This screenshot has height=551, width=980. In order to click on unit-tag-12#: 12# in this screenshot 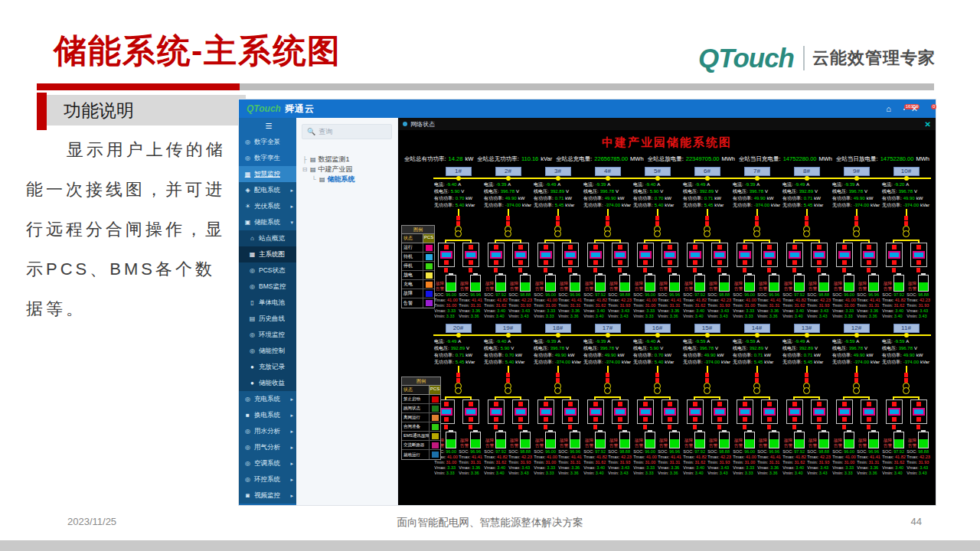, I will do `click(857, 328)`.